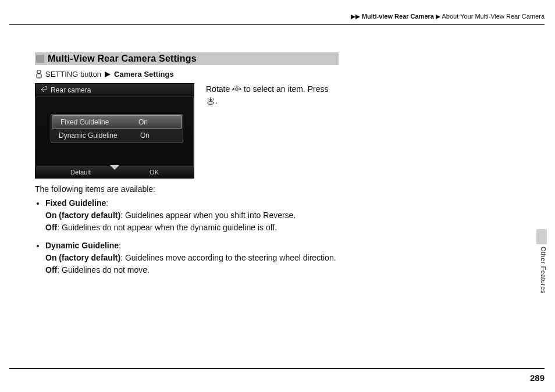 The image size is (555, 392). Describe the element at coordinates (286, 89) in the screenshot. I see `instruction-mid: to select an item. Press` at that location.